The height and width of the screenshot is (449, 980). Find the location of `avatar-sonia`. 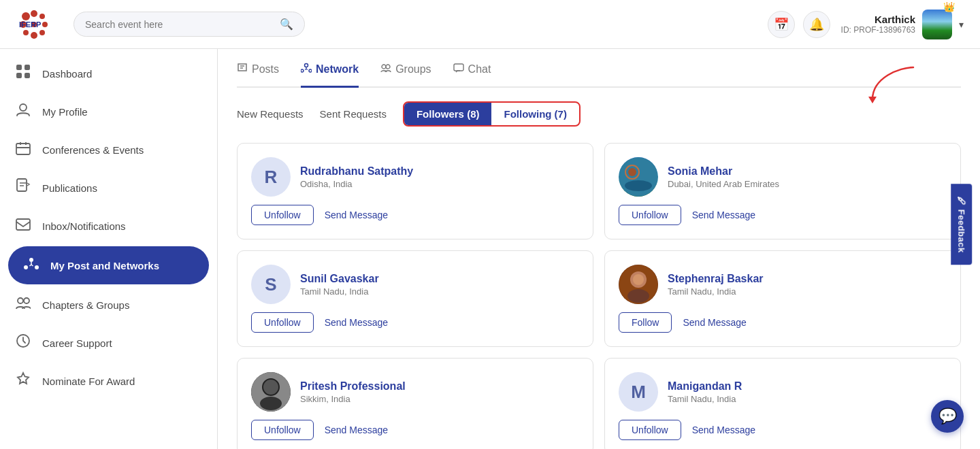

avatar-sonia is located at coordinates (638, 177).